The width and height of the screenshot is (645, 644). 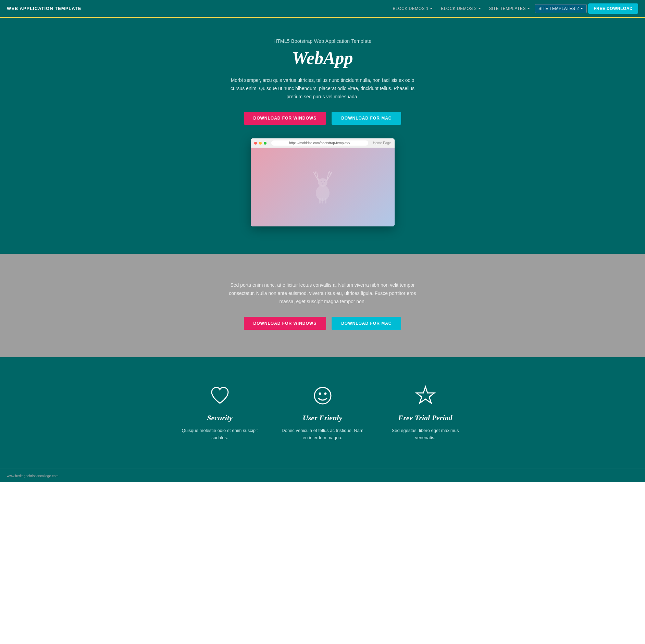 What do you see at coordinates (367, 118) in the screenshot?
I see `download-mac-button: DOWNLOAD FOR MAC` at bounding box center [367, 118].